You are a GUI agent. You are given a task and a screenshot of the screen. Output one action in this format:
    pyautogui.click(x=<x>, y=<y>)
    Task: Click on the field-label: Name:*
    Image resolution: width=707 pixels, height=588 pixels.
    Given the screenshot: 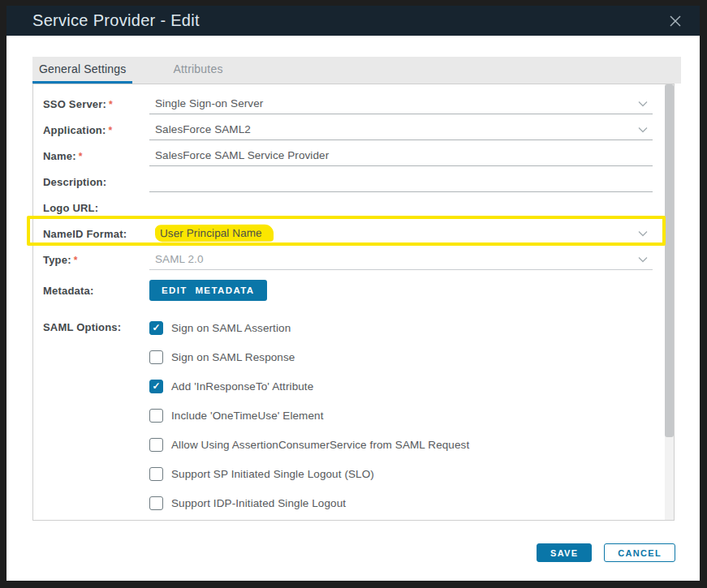 What is the action you would take?
    pyautogui.click(x=96, y=156)
    